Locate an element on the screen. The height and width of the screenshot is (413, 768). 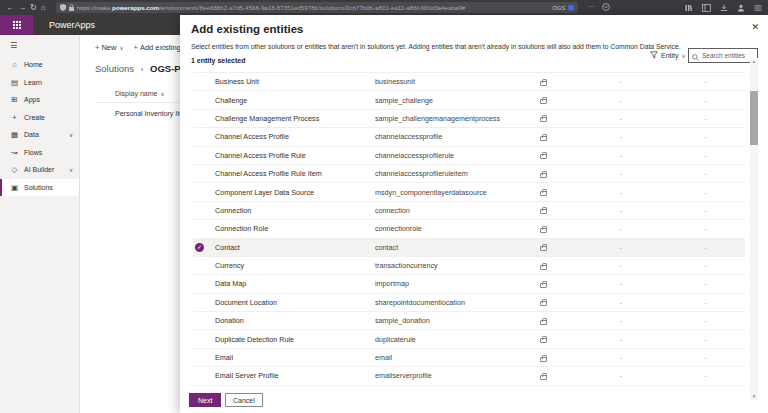
sidebars-icon is located at coordinates (706, 8).